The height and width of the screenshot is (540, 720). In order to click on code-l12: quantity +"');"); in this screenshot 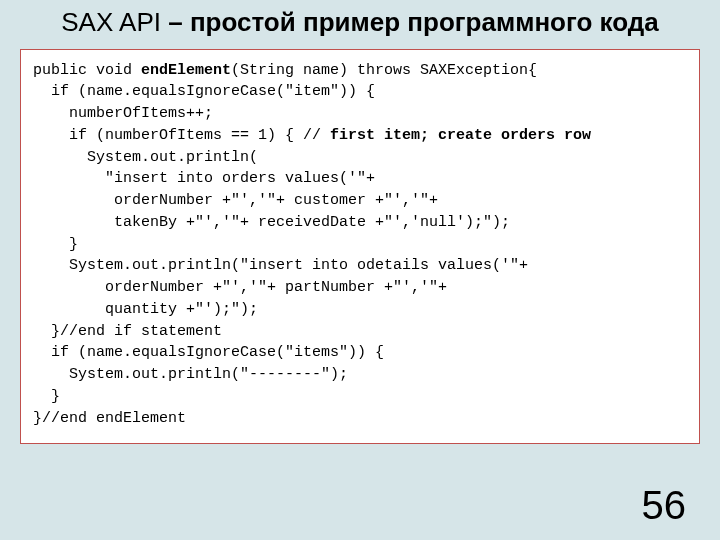, I will do `click(146, 310)`.